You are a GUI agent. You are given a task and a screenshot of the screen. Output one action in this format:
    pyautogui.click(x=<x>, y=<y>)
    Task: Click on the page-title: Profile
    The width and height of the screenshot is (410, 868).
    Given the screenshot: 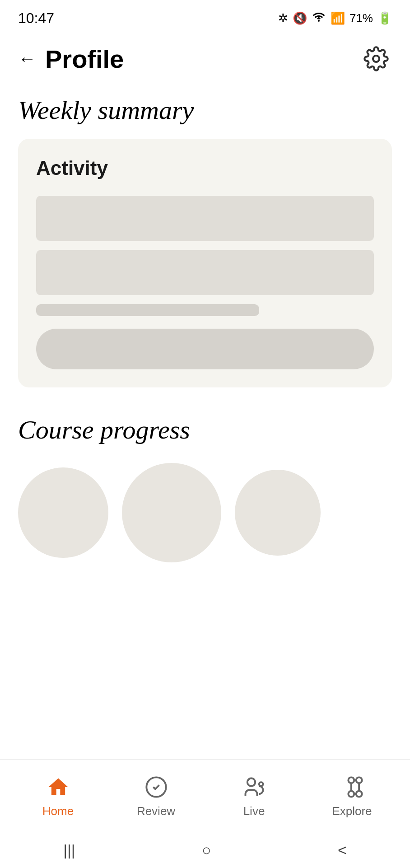 What is the action you would take?
    pyautogui.click(x=84, y=59)
    